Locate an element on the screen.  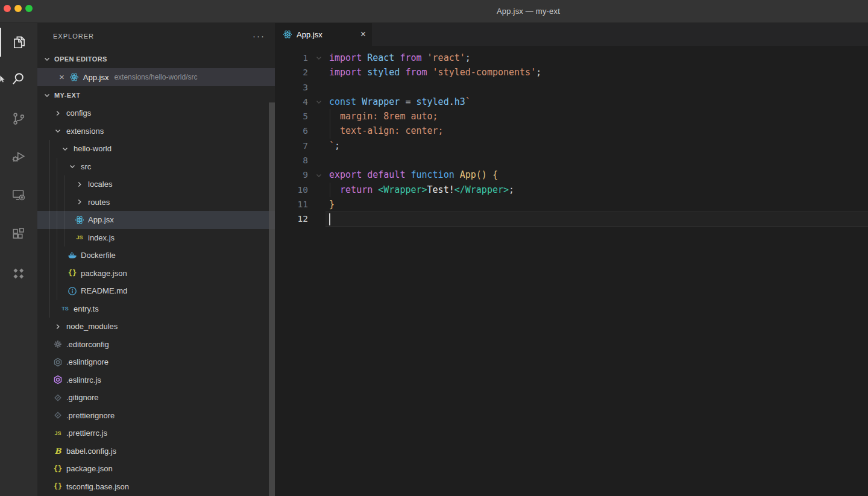
tree-file--eslintignore: .eslintignore is located at coordinates (156, 362).